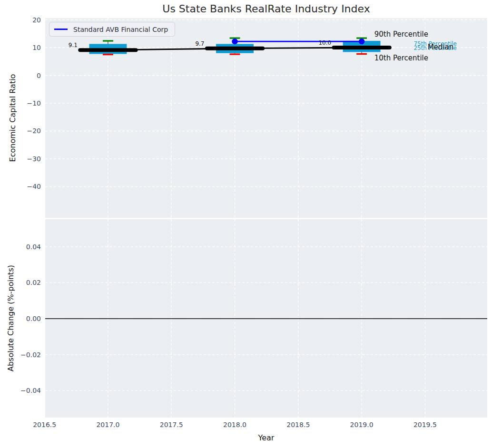 Image resolution: width=492 pixels, height=448 pixels. What do you see at coordinates (112, 29) in the screenshot?
I see `legend: Standard AVB Financial Corp` at bounding box center [112, 29].